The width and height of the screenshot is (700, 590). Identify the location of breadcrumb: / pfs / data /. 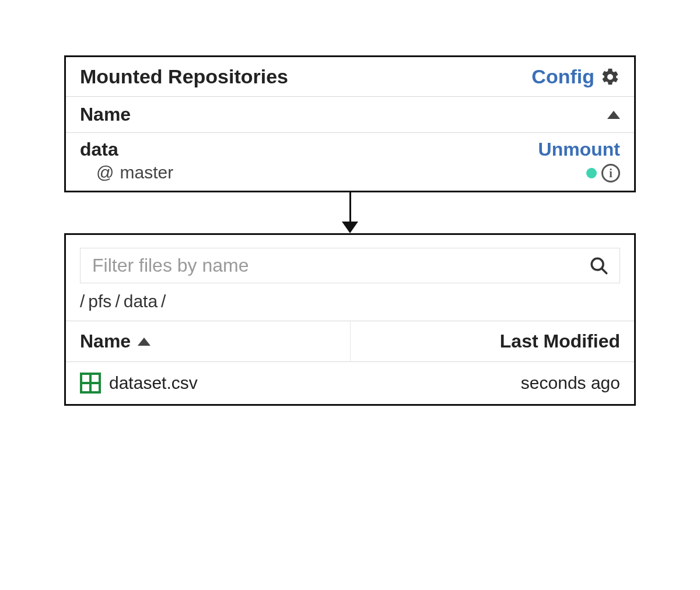
(350, 304).